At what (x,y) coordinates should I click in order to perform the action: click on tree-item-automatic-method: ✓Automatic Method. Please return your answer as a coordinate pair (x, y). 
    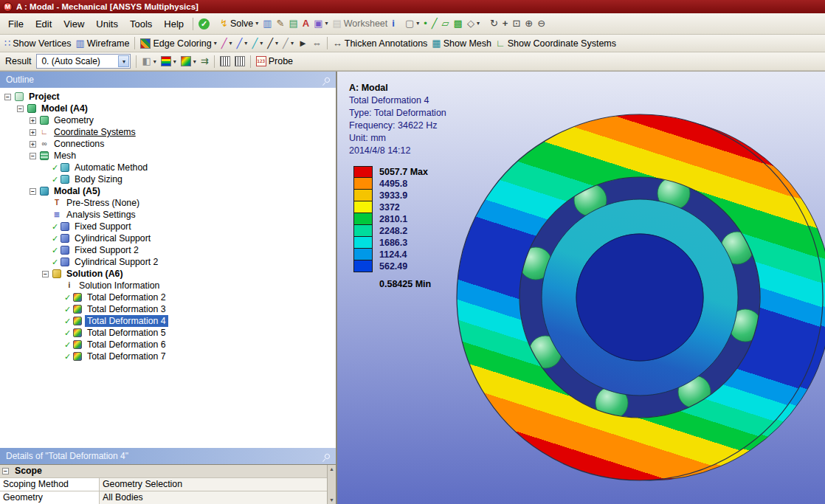
    Looking at the image, I should click on (168, 168).